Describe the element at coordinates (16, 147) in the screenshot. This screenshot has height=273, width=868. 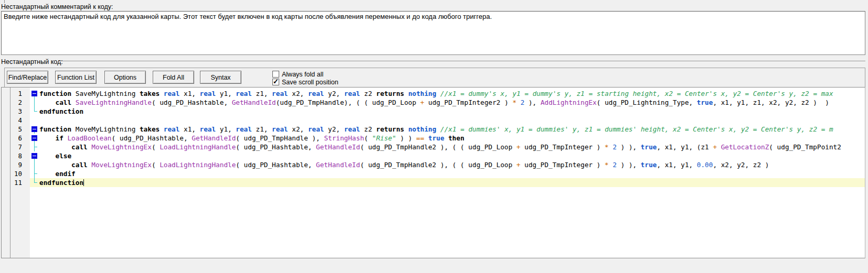
I see `line-number: 7` at that location.